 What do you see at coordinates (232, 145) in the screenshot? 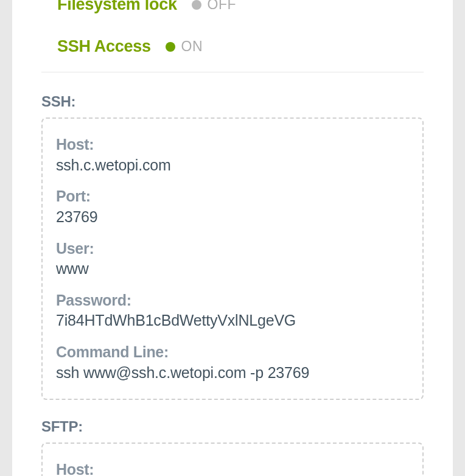
I see `ssh-host-label: Host:` at bounding box center [232, 145].